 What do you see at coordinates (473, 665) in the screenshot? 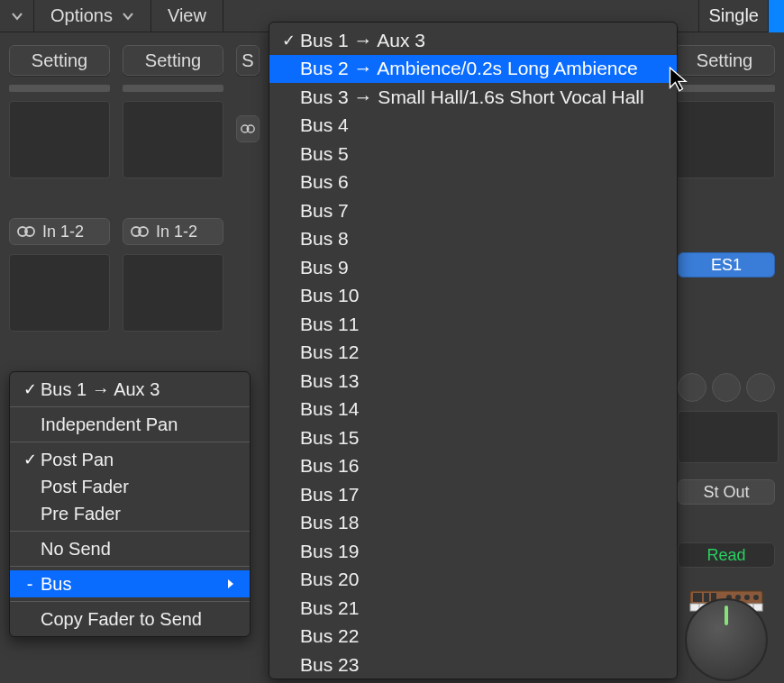
I see `bus-menu-item: Bus 23` at bounding box center [473, 665].